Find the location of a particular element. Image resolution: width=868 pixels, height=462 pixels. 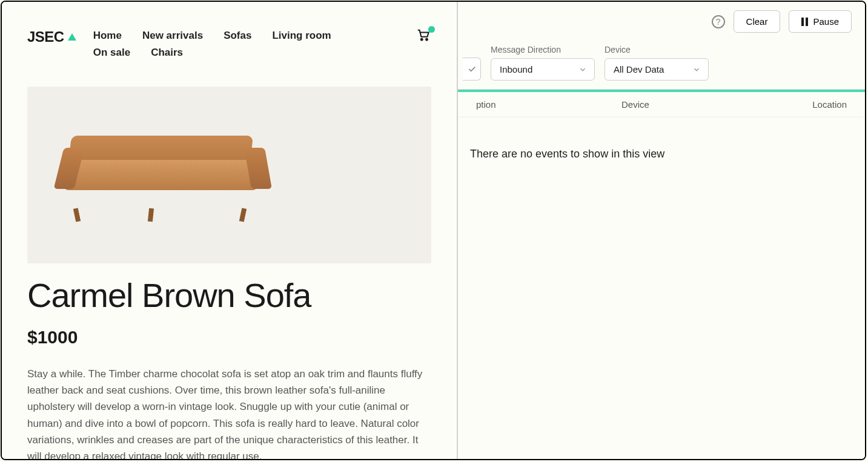

nav-on-sale: On sale is located at coordinates (111, 53).